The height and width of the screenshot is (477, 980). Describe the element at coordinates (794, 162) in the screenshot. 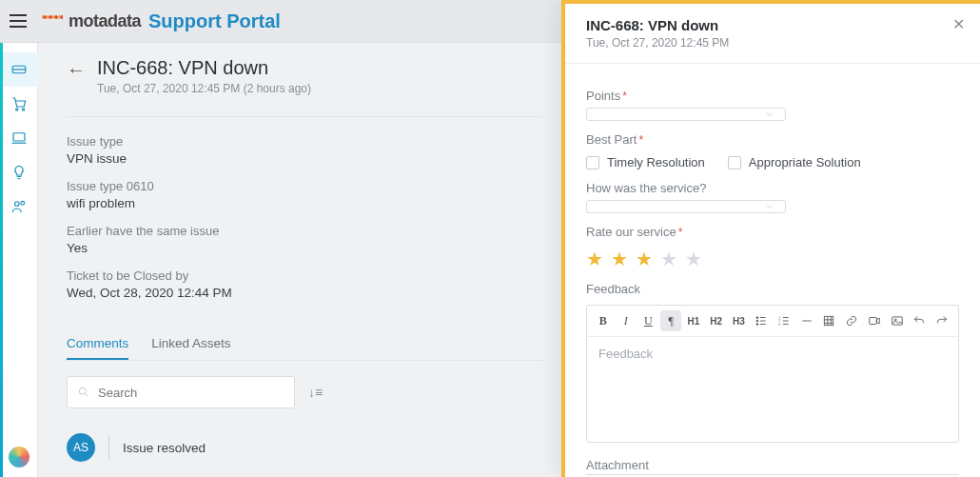

I see `check-solution: Appropriate Solution` at that location.